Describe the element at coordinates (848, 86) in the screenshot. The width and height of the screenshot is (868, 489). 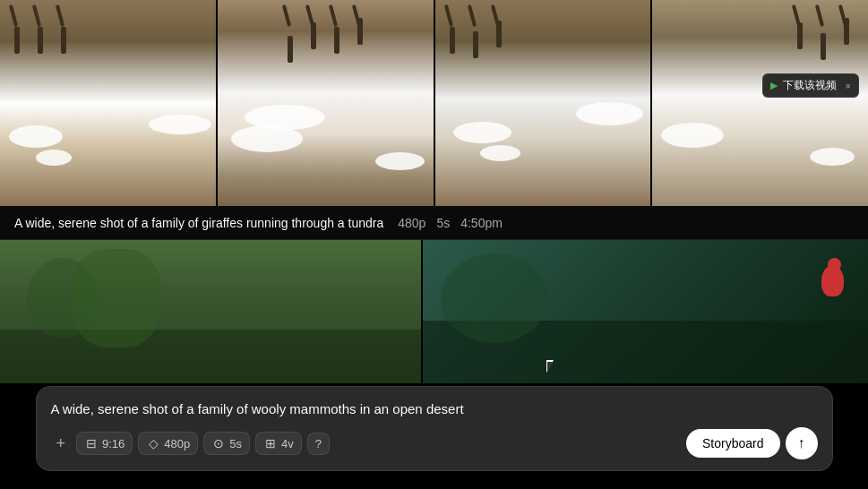
I see `close-icon: ×` at that location.